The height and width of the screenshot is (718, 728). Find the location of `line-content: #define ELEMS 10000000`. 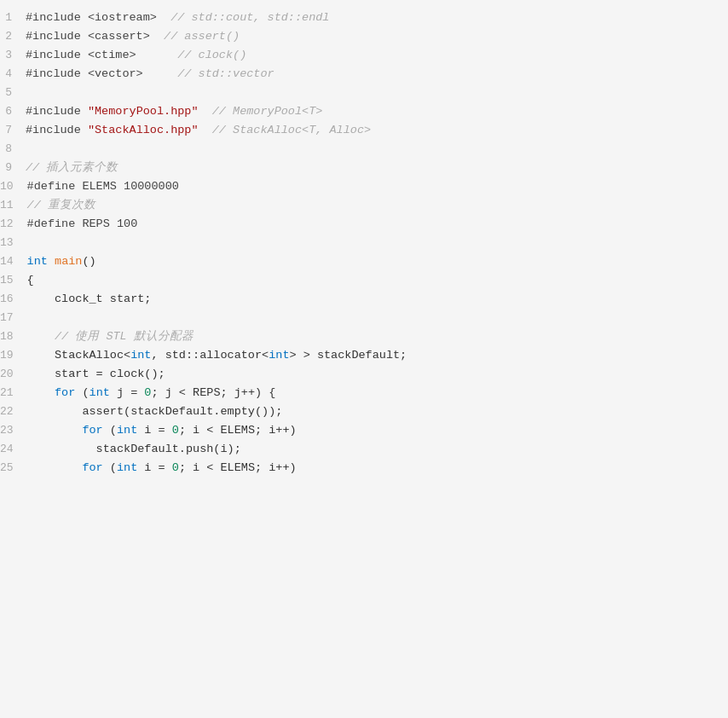

line-content: #define ELEMS 10000000 is located at coordinates (371, 187).